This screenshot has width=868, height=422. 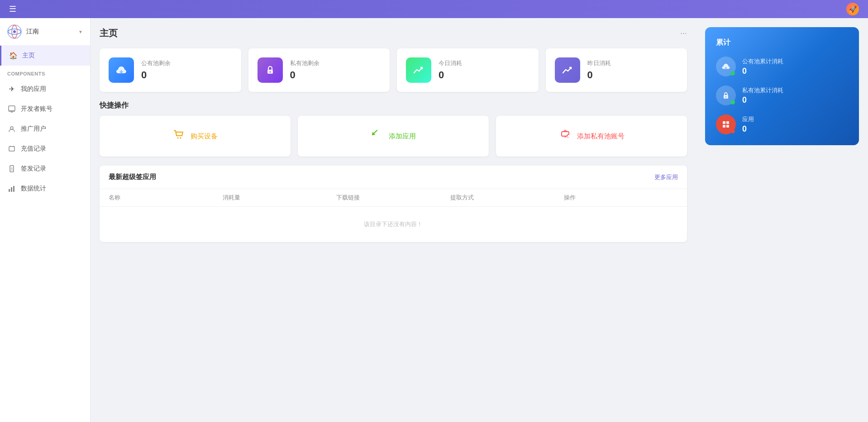 What do you see at coordinates (782, 95) in the screenshot?
I see `cumulative-private-pool: 私有池累计消耗 0` at bounding box center [782, 95].